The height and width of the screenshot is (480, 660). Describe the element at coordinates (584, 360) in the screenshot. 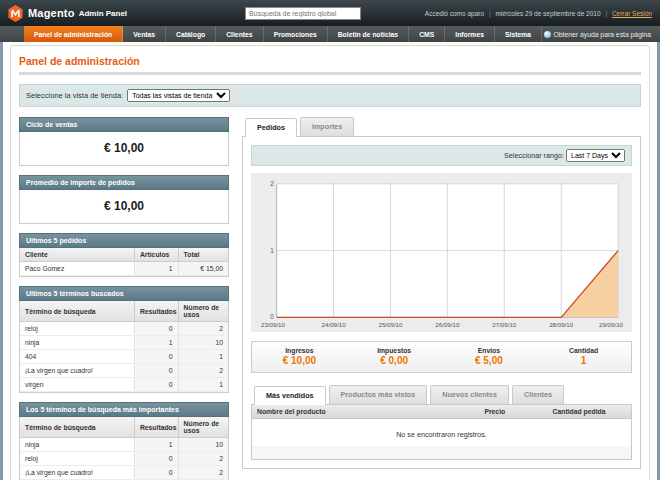

I see `total-value: 1` at that location.